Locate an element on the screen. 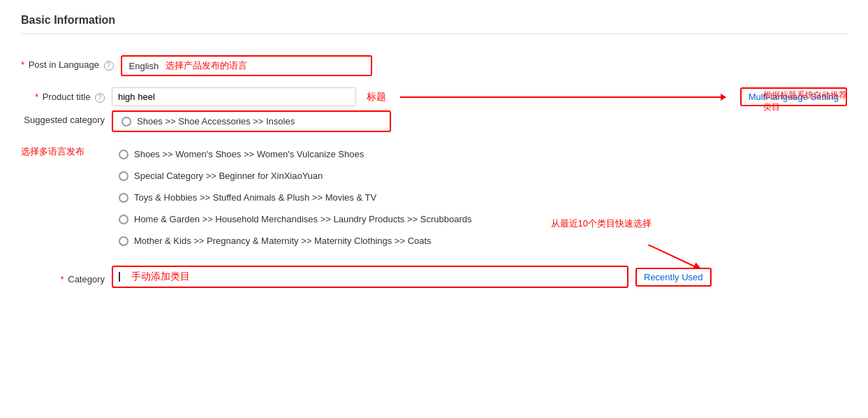  category-input-row: * Category 手动添加类目 Recently Used is located at coordinates (434, 277).